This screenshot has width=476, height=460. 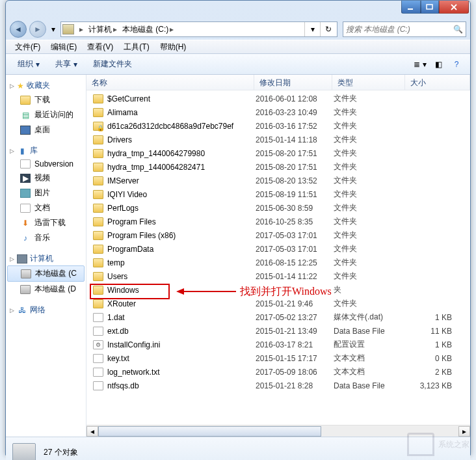 I want to click on sidebar-item-desktop: 桌面, so click(x=46, y=130).